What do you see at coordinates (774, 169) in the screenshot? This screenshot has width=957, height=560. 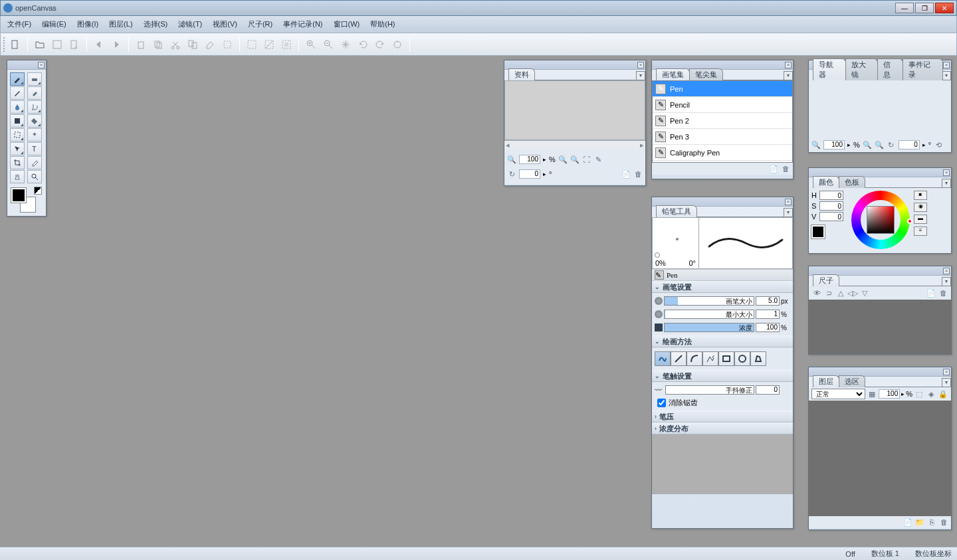 I see `brush-new-icon: 📄` at bounding box center [774, 169].